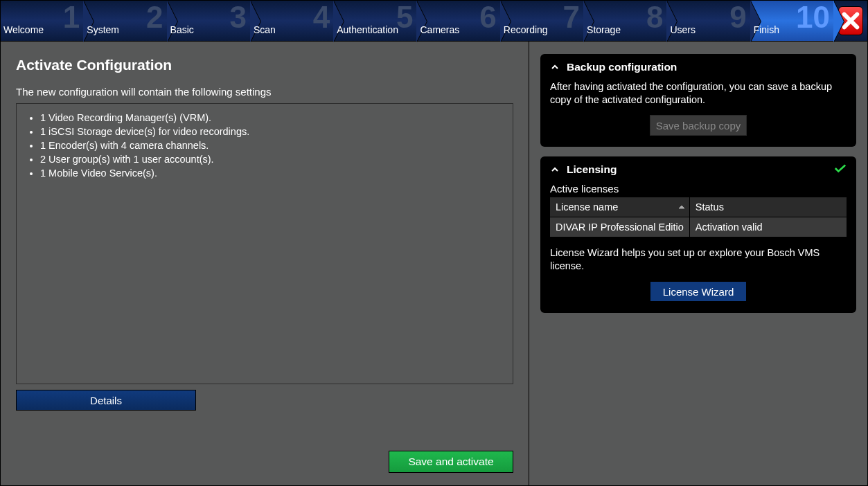 The width and height of the screenshot is (868, 486). I want to click on license-name-header: License name, so click(619, 208).